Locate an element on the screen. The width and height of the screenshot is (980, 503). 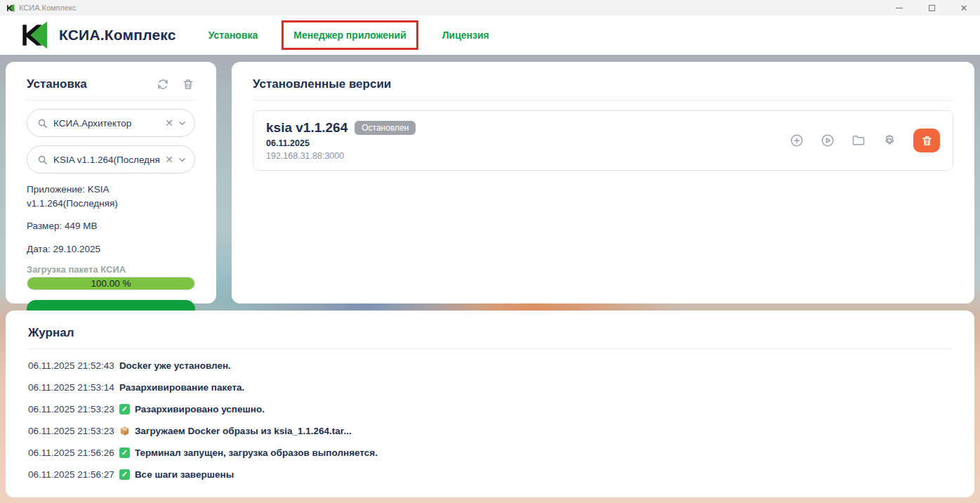
log-message: Терминал запущен, загрузка образов выпол… is located at coordinates (256, 452).